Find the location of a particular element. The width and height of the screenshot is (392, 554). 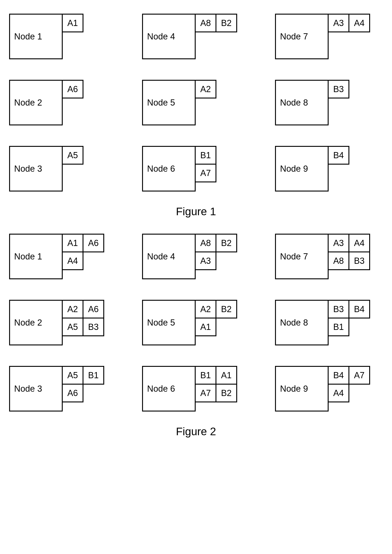

figure-caption: Figure 2 is located at coordinates (196, 431).